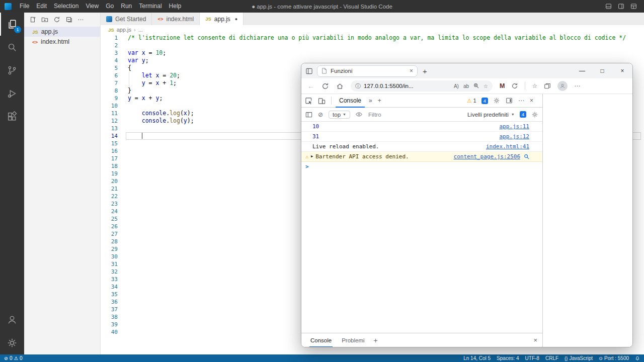 Image resolution: width=644 pixels, height=362 pixels. I want to click on clear-console-icon: ⊘, so click(320, 115).